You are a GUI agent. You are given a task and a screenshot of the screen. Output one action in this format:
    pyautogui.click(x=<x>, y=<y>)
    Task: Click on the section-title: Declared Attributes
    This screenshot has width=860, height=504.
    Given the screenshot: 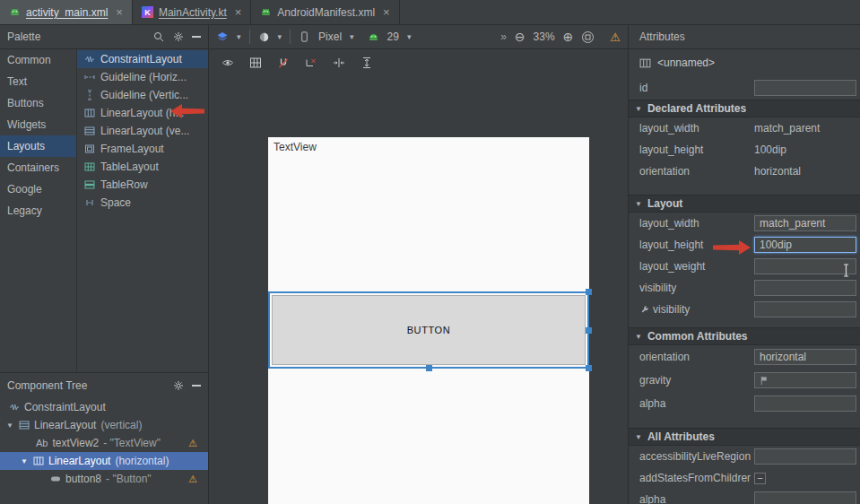 What is the action you would take?
    pyautogui.click(x=697, y=109)
    